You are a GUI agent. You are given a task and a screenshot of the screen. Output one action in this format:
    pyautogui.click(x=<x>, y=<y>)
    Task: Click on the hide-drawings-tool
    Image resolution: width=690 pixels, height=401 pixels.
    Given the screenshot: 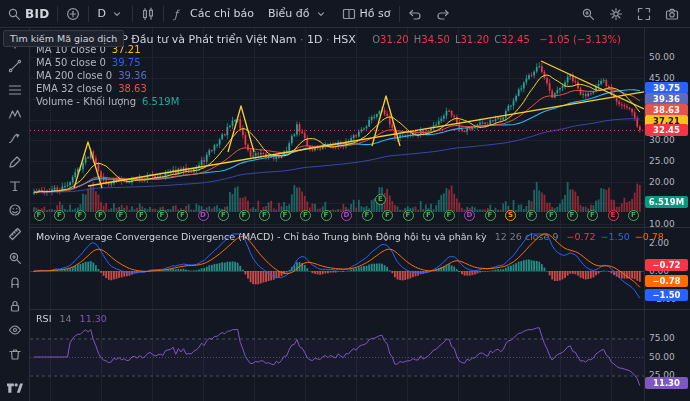 What is the action you would take?
    pyautogui.click(x=15, y=330)
    